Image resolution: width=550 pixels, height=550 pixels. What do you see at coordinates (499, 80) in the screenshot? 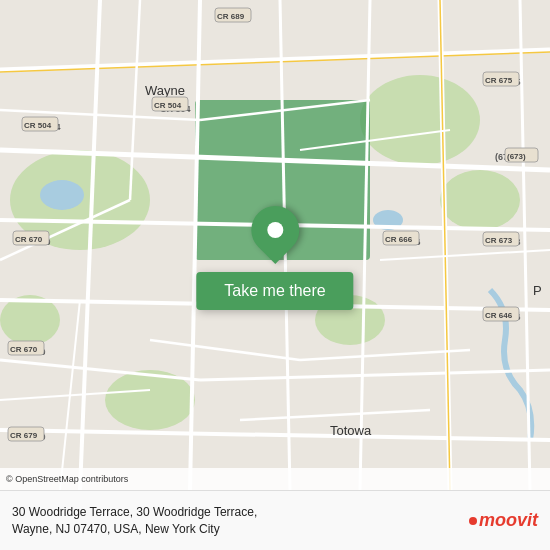
I see `svg-text: CR 675` at bounding box center [499, 80].